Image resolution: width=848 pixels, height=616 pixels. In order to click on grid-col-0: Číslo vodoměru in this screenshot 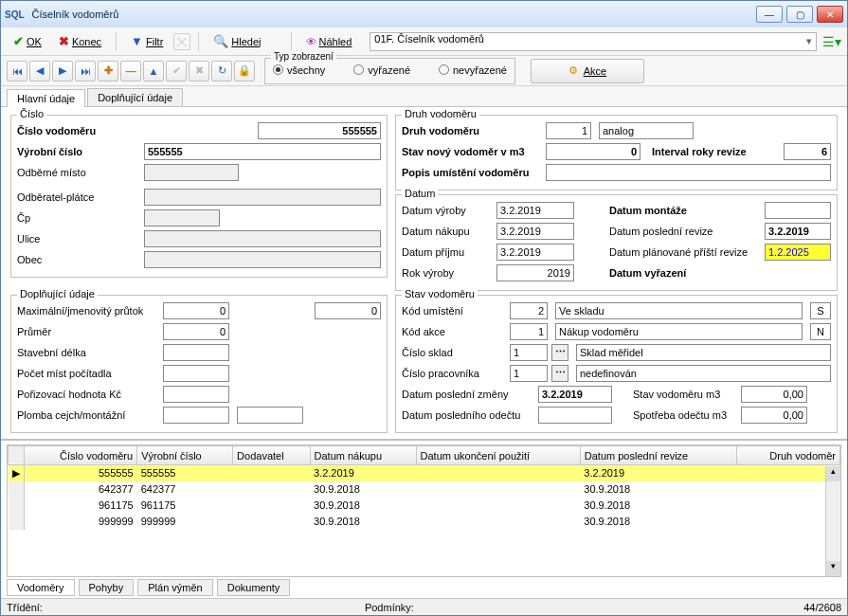, I will do `click(81, 456)`.